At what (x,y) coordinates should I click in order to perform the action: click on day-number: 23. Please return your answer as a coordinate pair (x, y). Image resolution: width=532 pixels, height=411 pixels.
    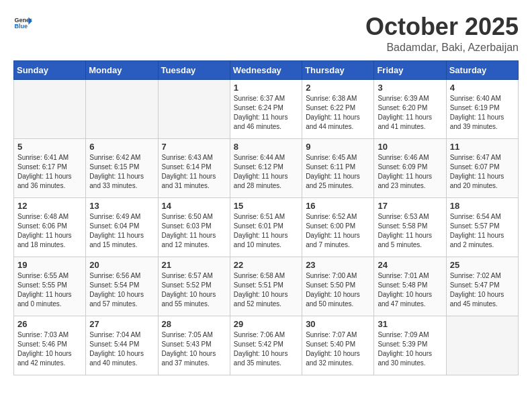
    Looking at the image, I should click on (338, 265).